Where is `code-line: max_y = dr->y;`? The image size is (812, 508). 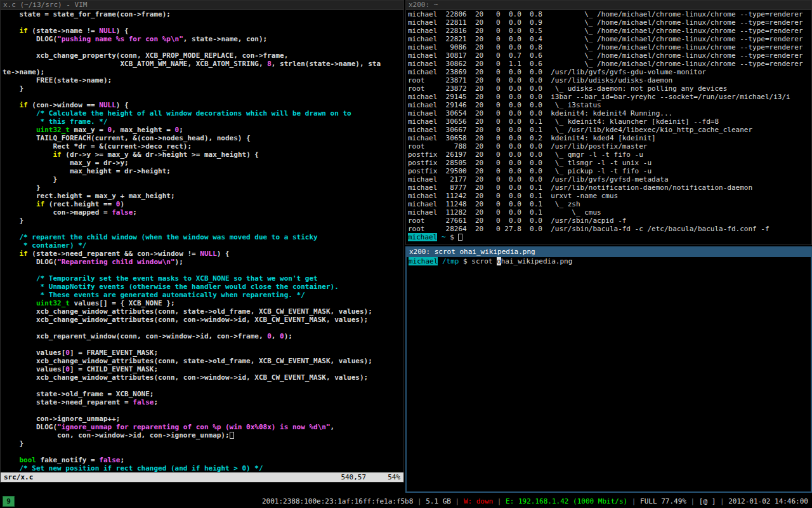 code-line: max_y = dr->y; is located at coordinates (203, 163).